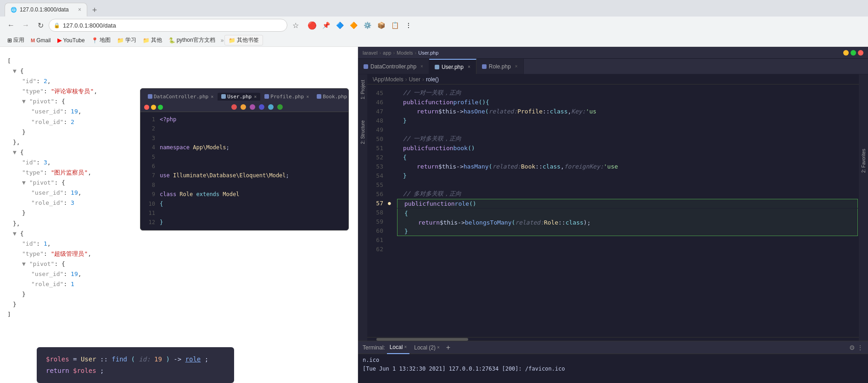  What do you see at coordinates (127, 40) in the screenshot?
I see `bookmark-learning: 📁 学习` at bounding box center [127, 40].